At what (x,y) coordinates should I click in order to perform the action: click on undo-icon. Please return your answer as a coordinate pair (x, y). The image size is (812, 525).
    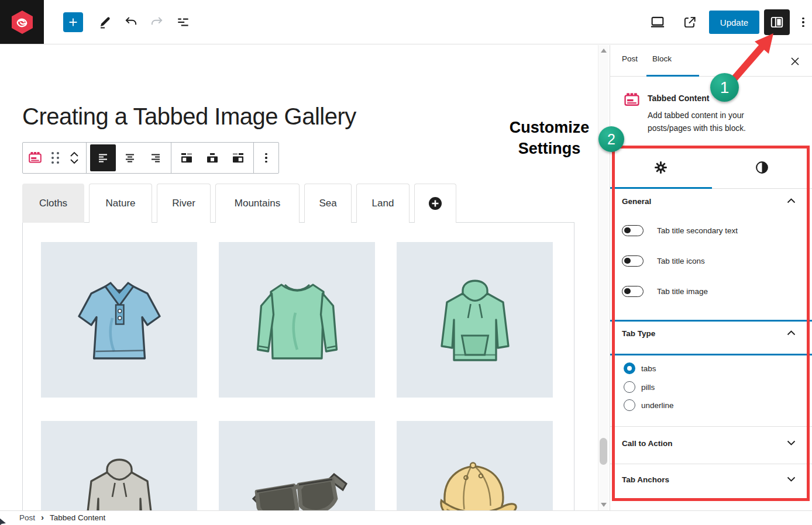
    Looking at the image, I should click on (131, 22).